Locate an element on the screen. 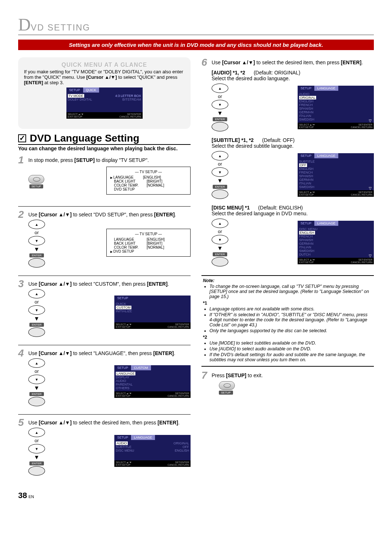  step-4: 4 Use [Cursor ▲/▼] to select "LANGUAGE",… is located at coordinates (105, 380).